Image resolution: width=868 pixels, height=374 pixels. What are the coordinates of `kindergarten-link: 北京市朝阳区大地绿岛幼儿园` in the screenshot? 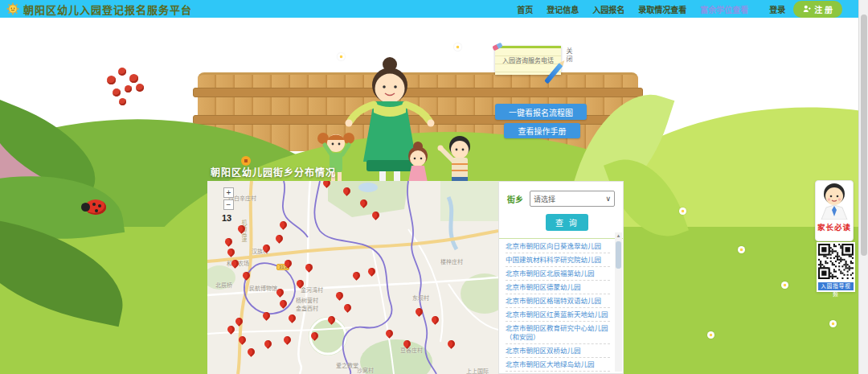 It's located at (558, 365).